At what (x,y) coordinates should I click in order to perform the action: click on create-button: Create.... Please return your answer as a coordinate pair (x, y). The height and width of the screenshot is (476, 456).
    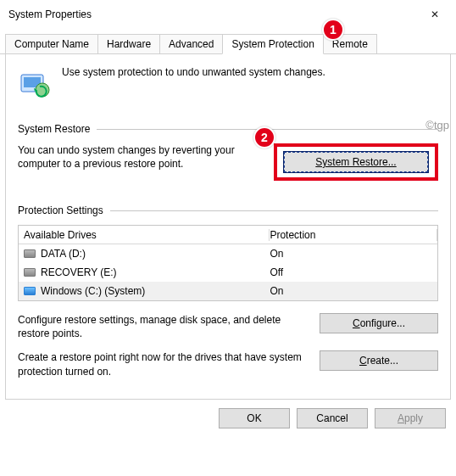
    Looking at the image, I should click on (379, 361).